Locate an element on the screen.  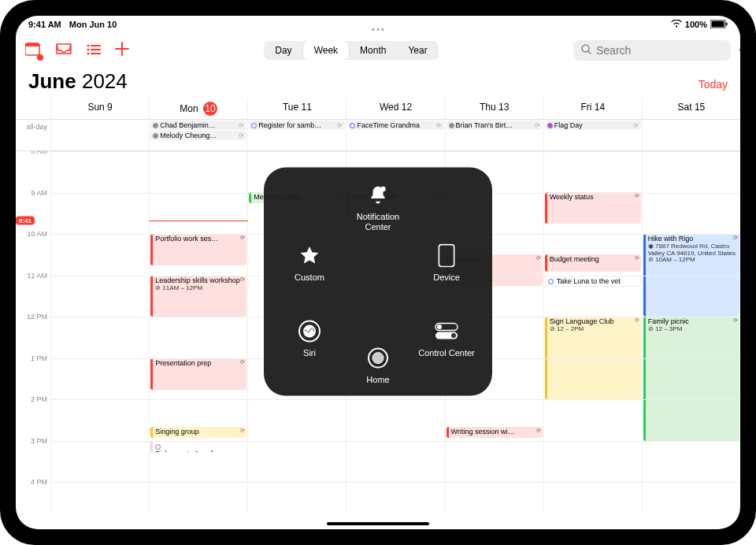
allday-event: Brian Tran's Birt…⟳ is located at coordinates (495, 125).